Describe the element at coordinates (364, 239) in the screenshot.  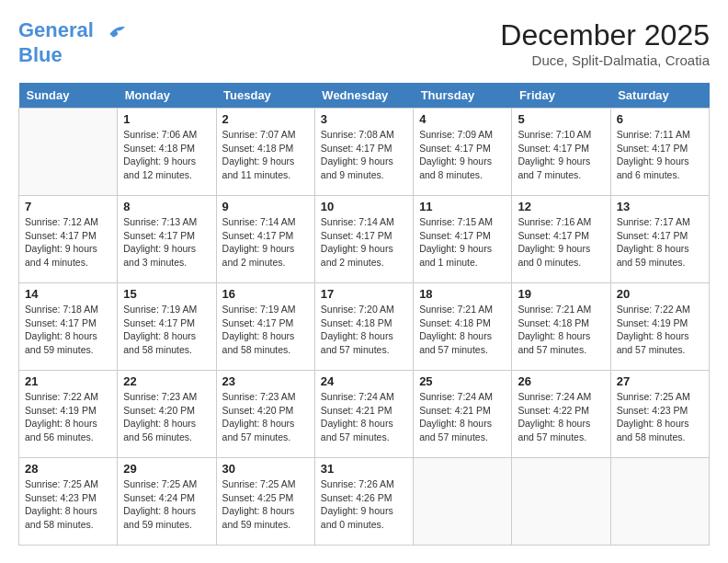
I see `week-row-2: 7Sunrise: 7:12 AM Sunset: 4:17 PM Daylig…` at that location.